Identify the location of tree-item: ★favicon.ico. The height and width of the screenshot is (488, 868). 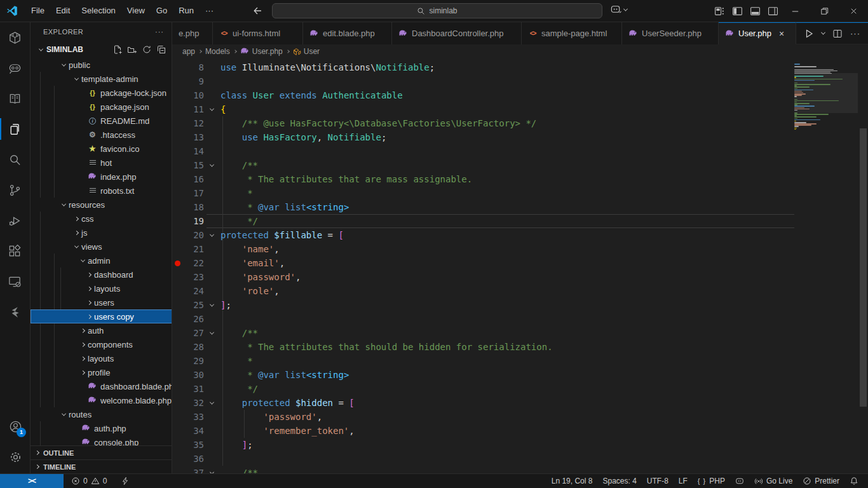
(102, 149).